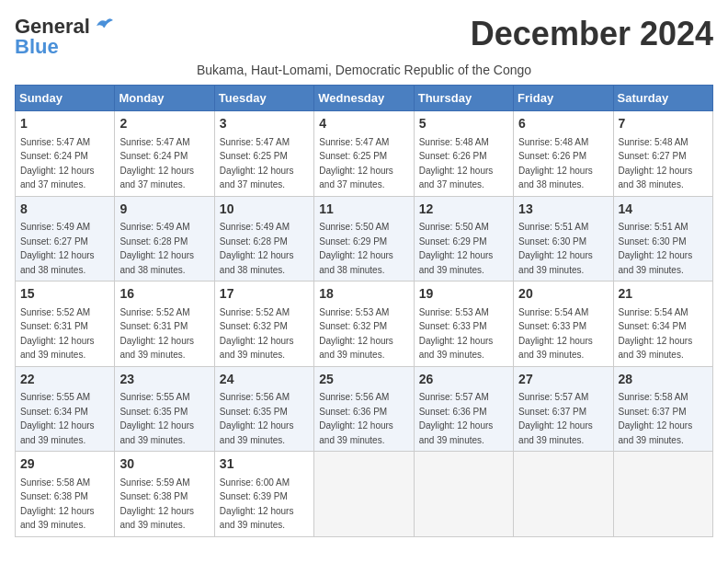 This screenshot has width=728, height=563. I want to click on day-cell: 28 Sunrise: 5:58 AMSunset: 6:37 PMDaylig…, so click(663, 408).